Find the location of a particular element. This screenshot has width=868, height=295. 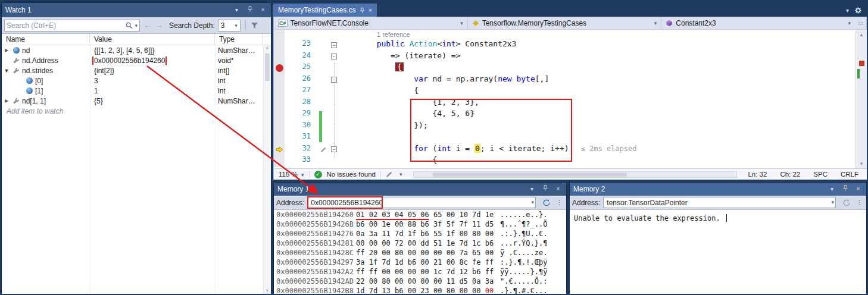

watch-row: ▶nd{[[1, 2, 3], [4, 5, 6]]}NumShar… is located at coordinates (136, 50).